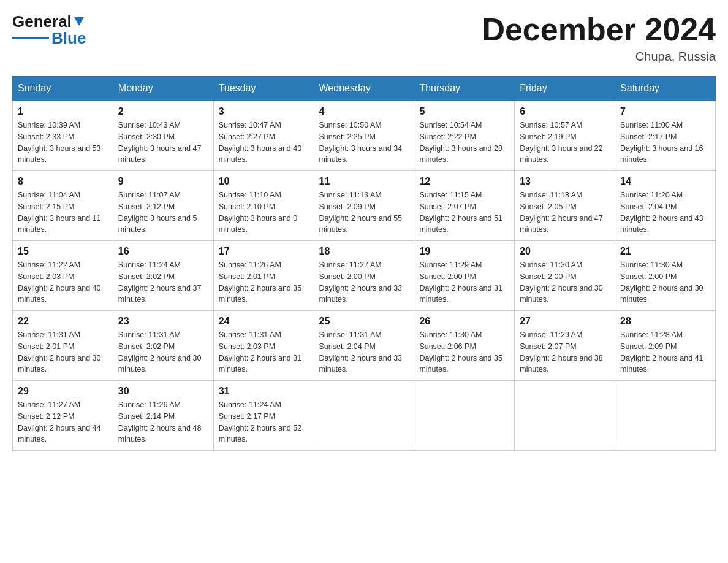 This screenshot has width=728, height=563. I want to click on day-cell-12: 12 Sunrise: 11:15 AM Sunset: 2:07 PM Day…, so click(464, 206).